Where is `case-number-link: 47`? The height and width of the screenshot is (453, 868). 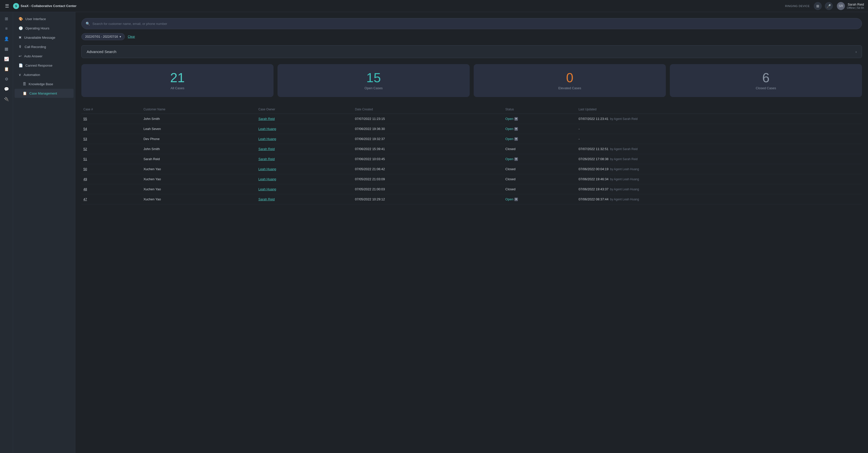 case-number-link: 47 is located at coordinates (85, 199).